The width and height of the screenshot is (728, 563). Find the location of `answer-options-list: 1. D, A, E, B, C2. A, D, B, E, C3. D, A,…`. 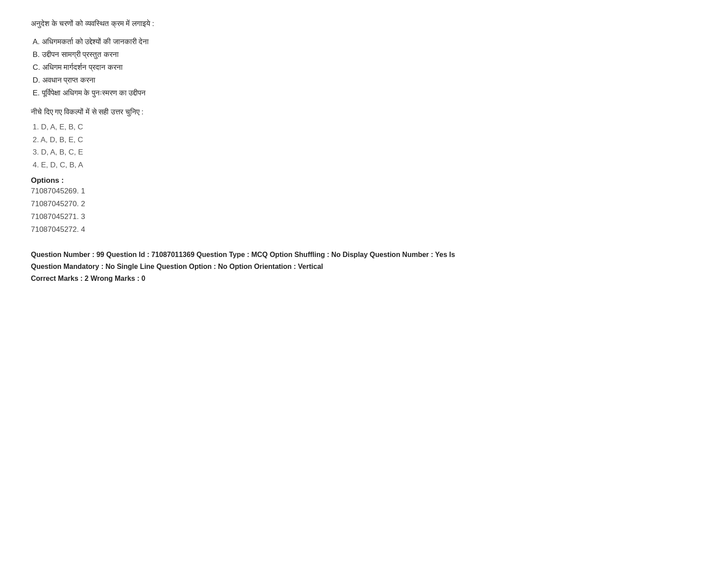

answer-options-list: 1. D, A, E, B, C2. A, D, B, E, C3. D, A,… is located at coordinates (365, 147).